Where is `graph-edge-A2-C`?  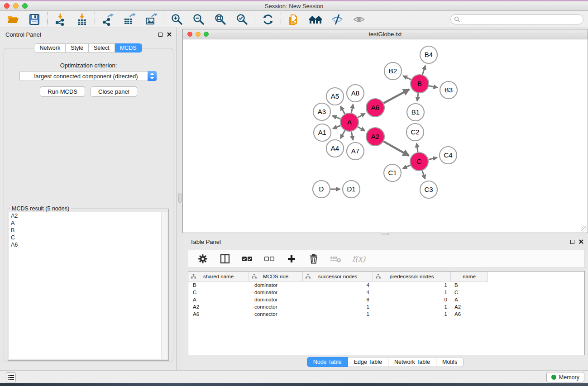
graph-edge-A2-C is located at coordinates (396, 148).